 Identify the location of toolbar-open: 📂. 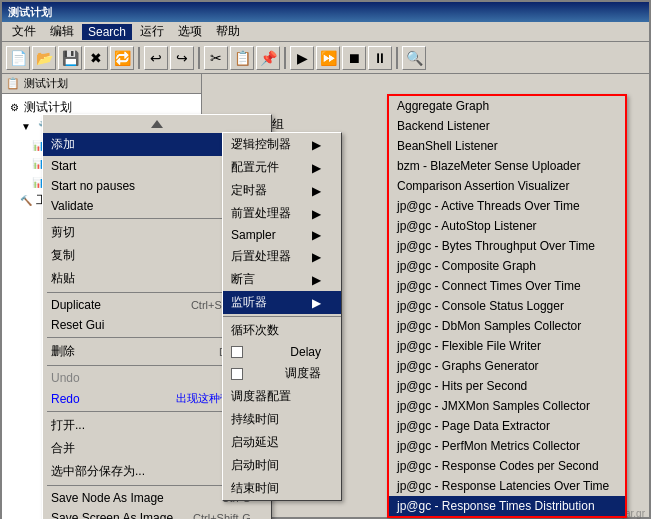
(44, 58).